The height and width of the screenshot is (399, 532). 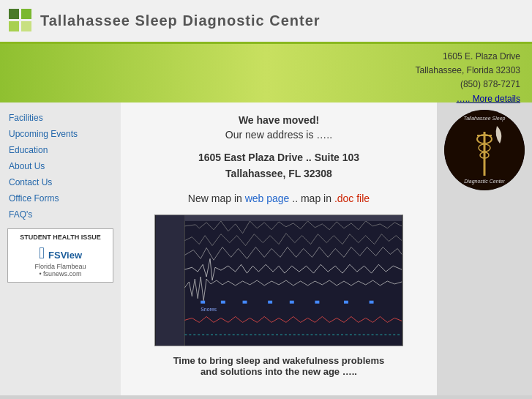 What do you see at coordinates (468, 57) in the screenshot?
I see `banner-address1: 1605 E. Plaza Drive` at bounding box center [468, 57].